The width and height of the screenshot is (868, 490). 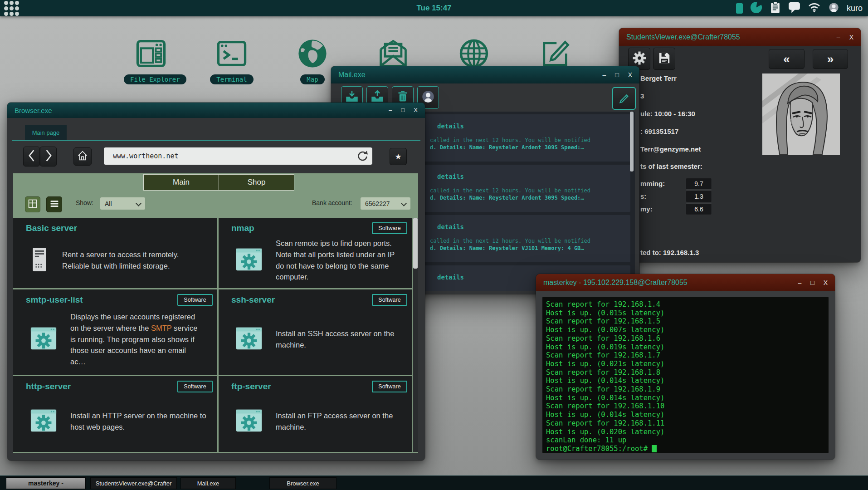 What do you see at coordinates (151, 60) in the screenshot?
I see `desktop-icon-file-explorer: File Explorer` at bounding box center [151, 60].